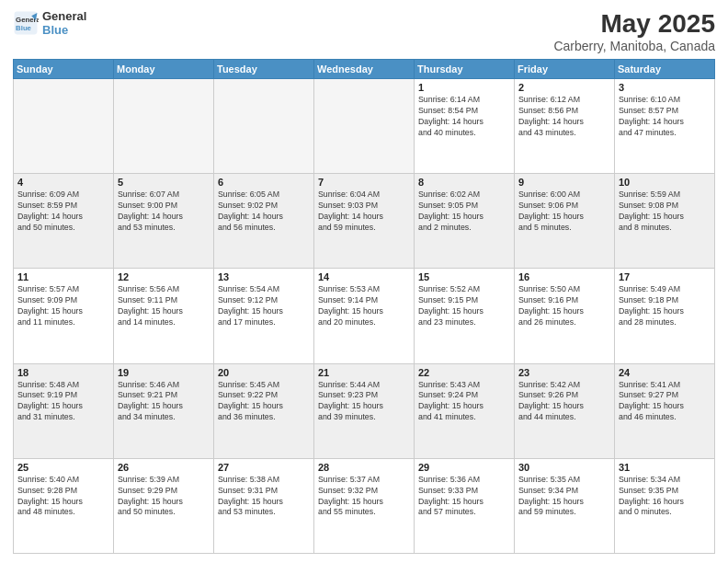  I want to click on day-number: 15, so click(464, 277).